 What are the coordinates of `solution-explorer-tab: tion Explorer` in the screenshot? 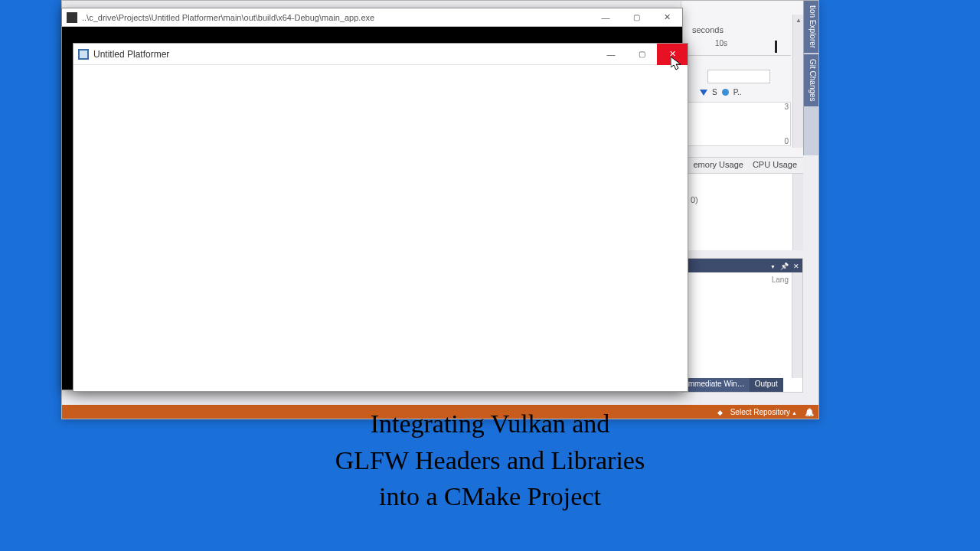 It's located at (812, 27).